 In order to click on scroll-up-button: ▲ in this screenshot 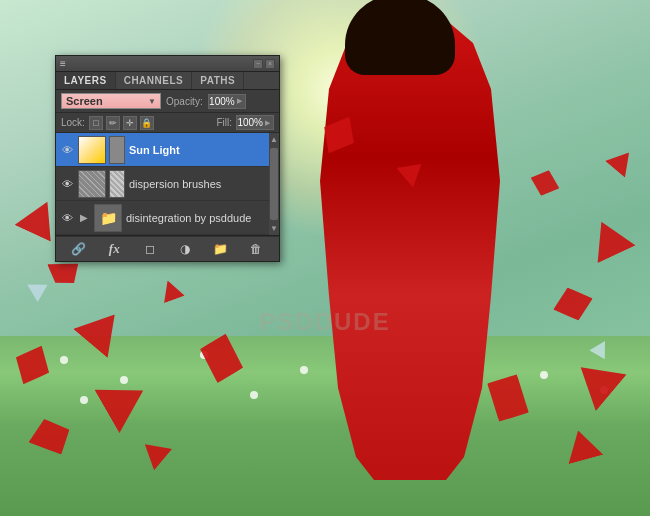, I will do `click(274, 140)`.